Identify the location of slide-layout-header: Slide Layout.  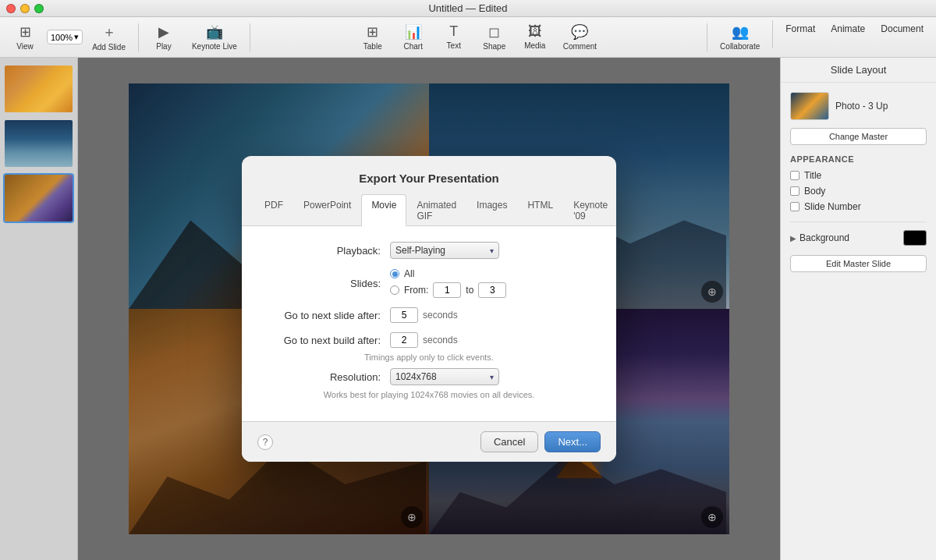
(858, 70).